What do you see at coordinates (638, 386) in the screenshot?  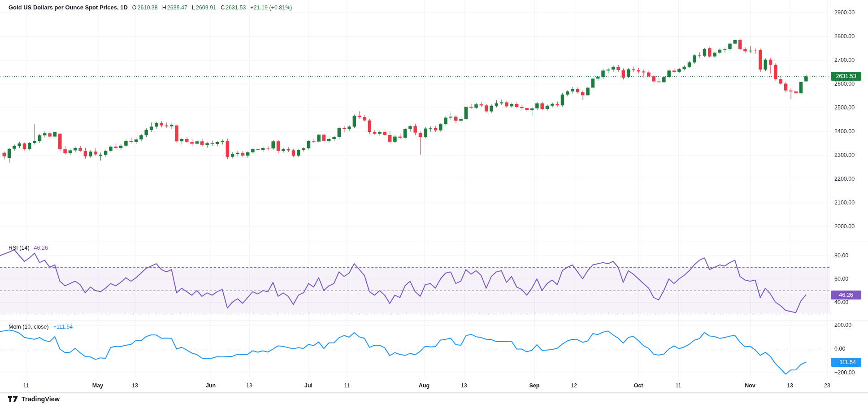 I see `time-tick-label: Oct` at bounding box center [638, 386].